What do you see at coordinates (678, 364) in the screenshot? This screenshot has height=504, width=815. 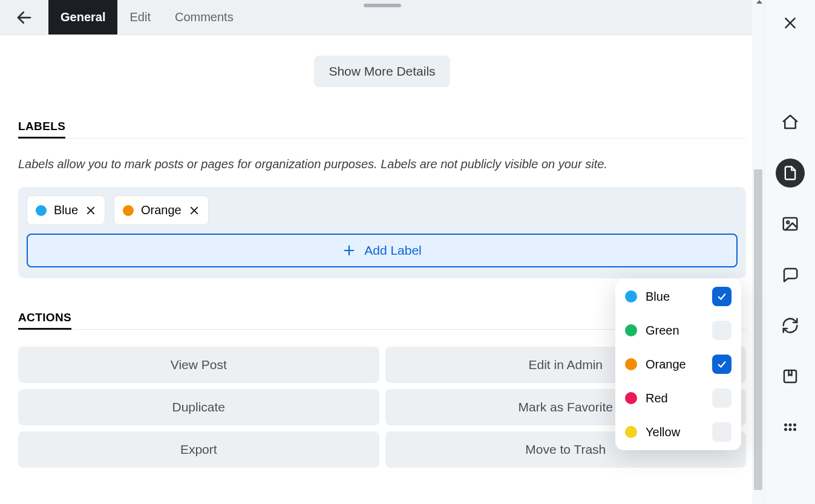 I see `label-options-popover: Blue Green Orange Red` at bounding box center [678, 364].